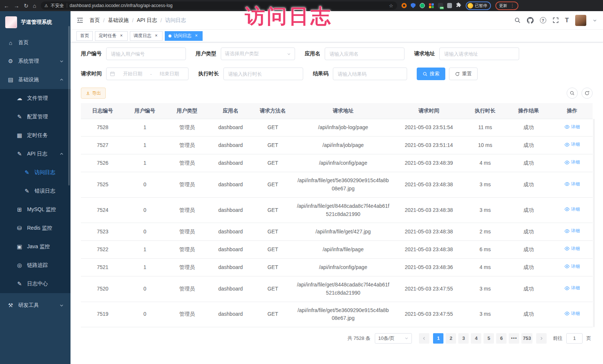 The width and height of the screenshot is (603, 364). I want to click on toggle-search-icon, so click(572, 93).